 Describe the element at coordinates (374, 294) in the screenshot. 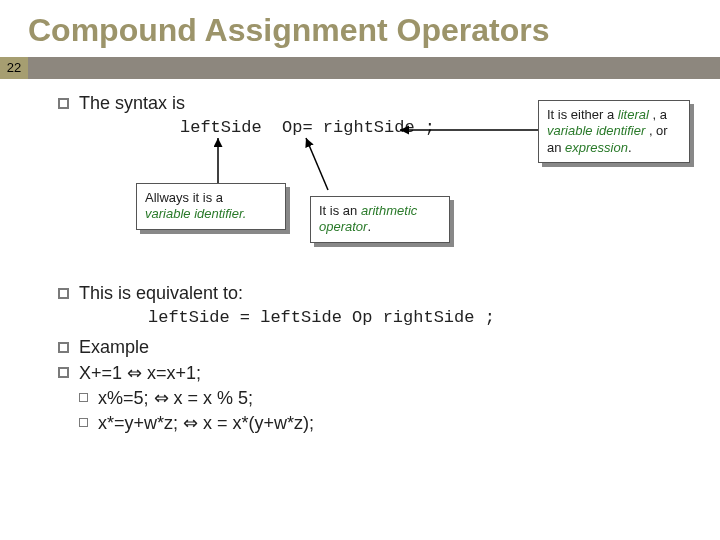

I see `bullet-2: This is equivalent to:` at that location.